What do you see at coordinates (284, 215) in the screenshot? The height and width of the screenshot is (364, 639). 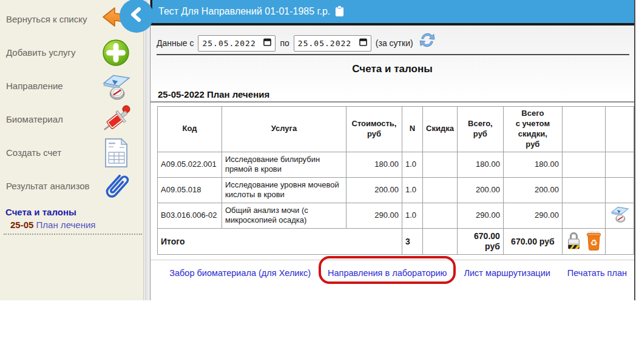 I see `cell-service: Общий анализ мочи (с микроскопией осадка…` at bounding box center [284, 215].